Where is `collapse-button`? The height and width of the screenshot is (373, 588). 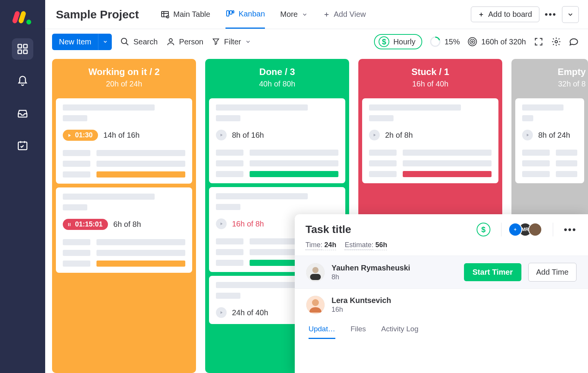
collapse-button is located at coordinates (570, 15).